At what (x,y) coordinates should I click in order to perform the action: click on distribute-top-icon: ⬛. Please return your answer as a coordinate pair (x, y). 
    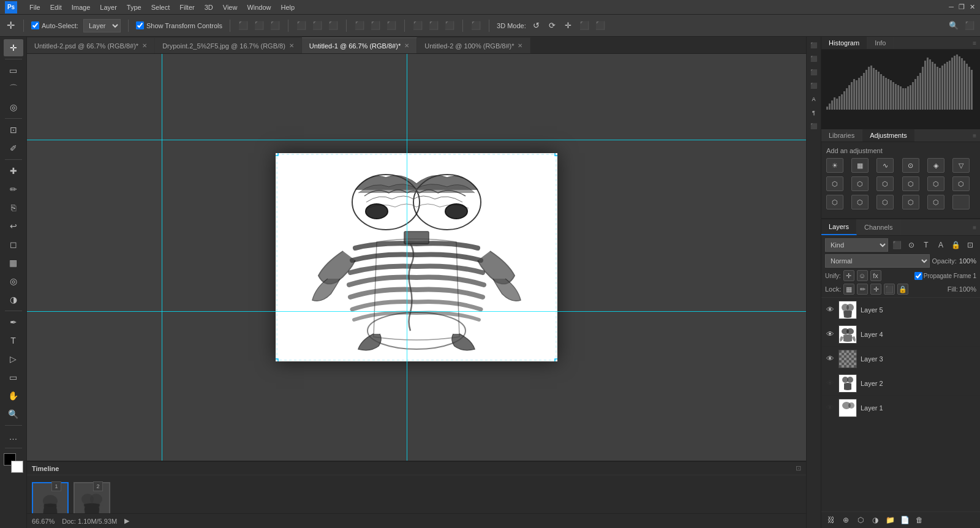
    Looking at the image, I should click on (360, 26).